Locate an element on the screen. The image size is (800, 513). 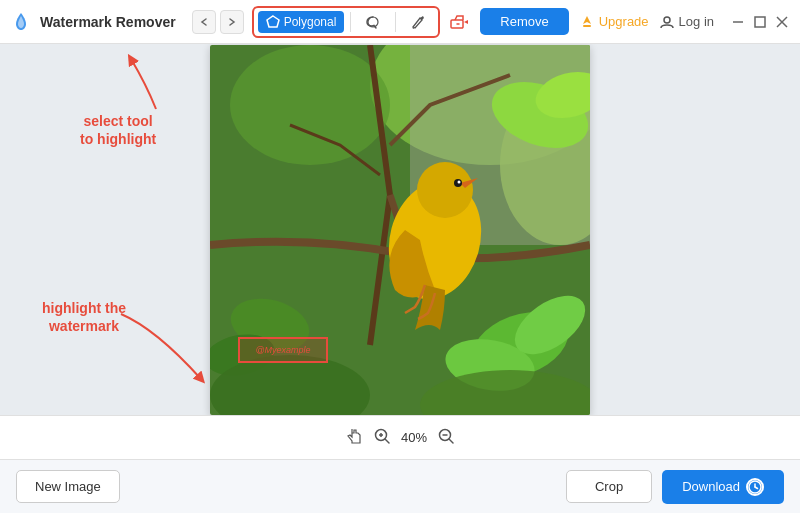
annotation-arrow-down is located at coordinates (161, 349).